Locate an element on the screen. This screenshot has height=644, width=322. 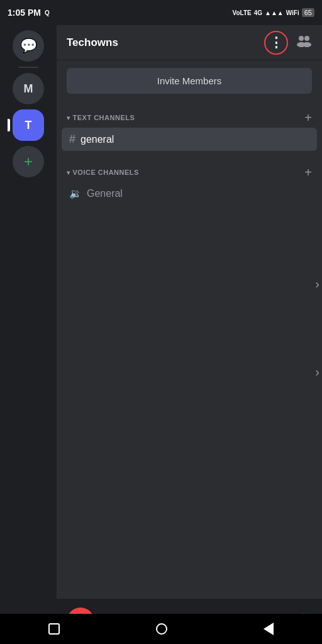
status-bar: 1:05 PM Q VoLTE 4G ▲▲▲ WiFi 65 is located at coordinates (161, 13).